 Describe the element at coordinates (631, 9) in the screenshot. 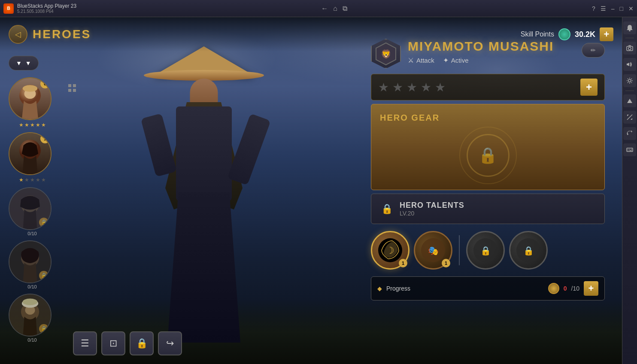

I see `close-button: ✕` at that location.